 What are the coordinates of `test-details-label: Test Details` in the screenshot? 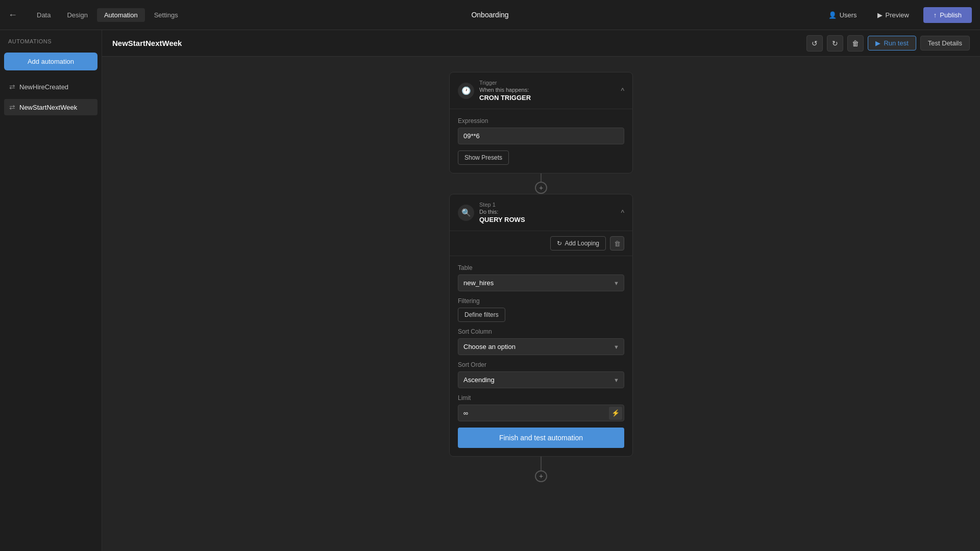 It's located at (945, 43).